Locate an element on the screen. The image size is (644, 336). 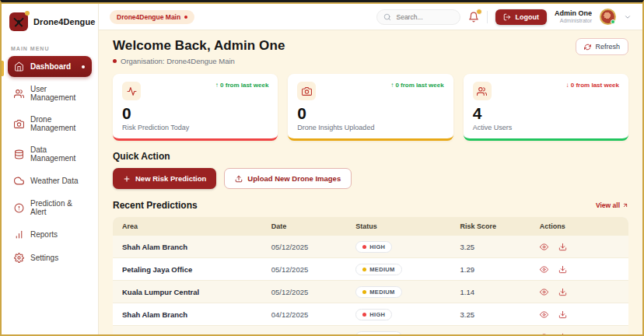
new-risk-prediction-label: New Risk Prediction is located at coordinates (171, 179).